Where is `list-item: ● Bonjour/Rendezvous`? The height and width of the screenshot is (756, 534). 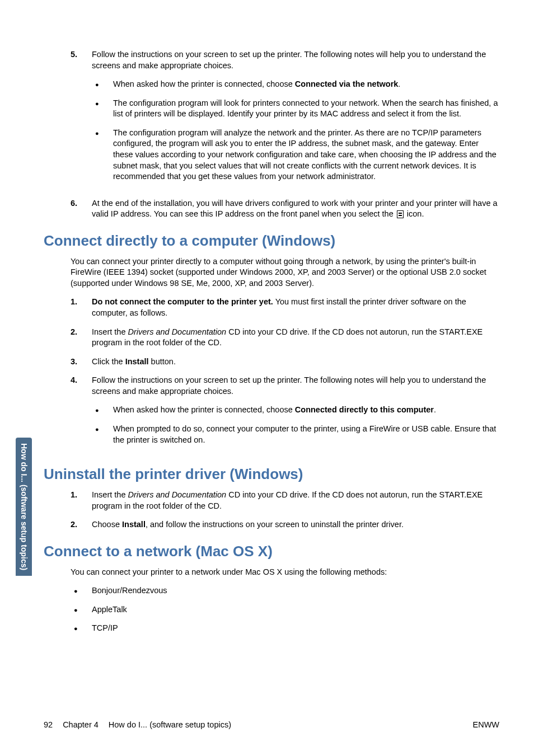
list-item: ● Bonjour/Rendezvous is located at coordinates (285, 591).